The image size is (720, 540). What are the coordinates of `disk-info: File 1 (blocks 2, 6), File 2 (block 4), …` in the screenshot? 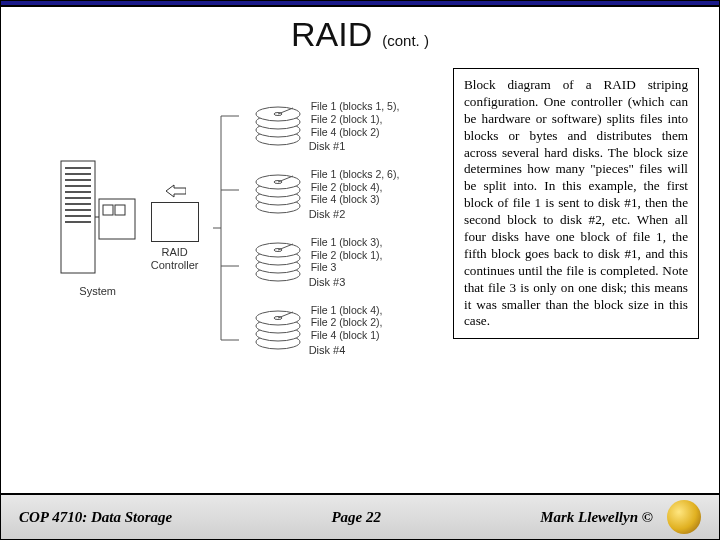 It's located at (356, 194).